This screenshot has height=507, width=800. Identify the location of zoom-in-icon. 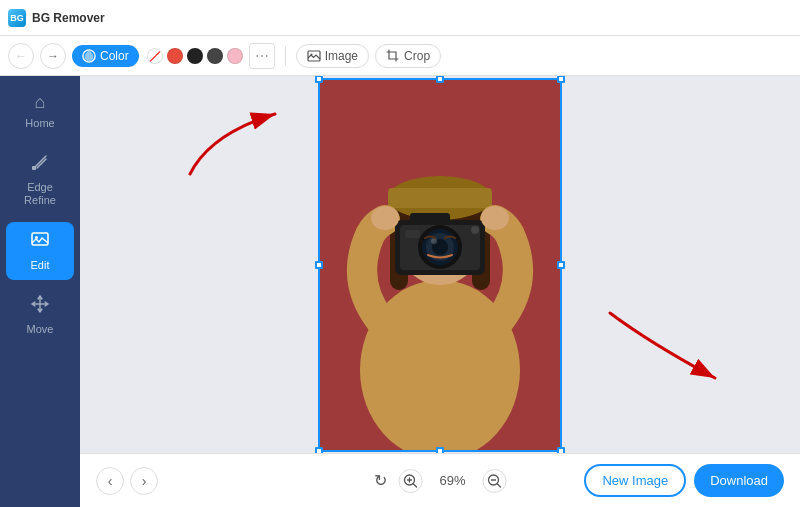
(411, 481).